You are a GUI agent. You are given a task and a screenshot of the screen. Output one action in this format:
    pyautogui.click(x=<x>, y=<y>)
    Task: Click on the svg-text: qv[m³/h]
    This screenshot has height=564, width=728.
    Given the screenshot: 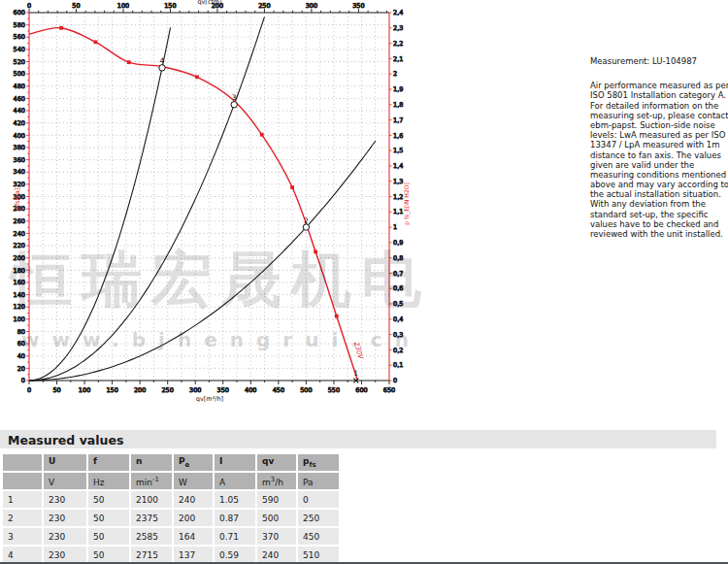 What is the action you would take?
    pyautogui.click(x=210, y=399)
    